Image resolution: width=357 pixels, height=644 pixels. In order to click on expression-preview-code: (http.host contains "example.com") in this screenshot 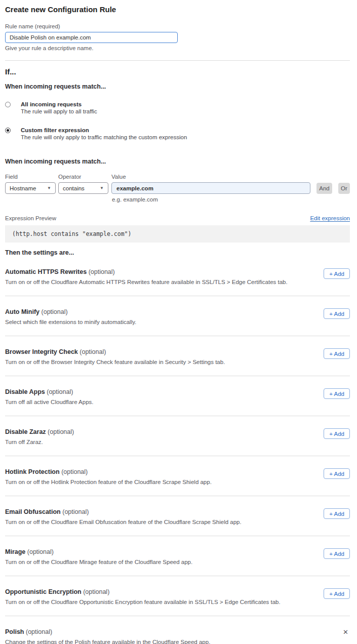, I will do `click(177, 234)`.